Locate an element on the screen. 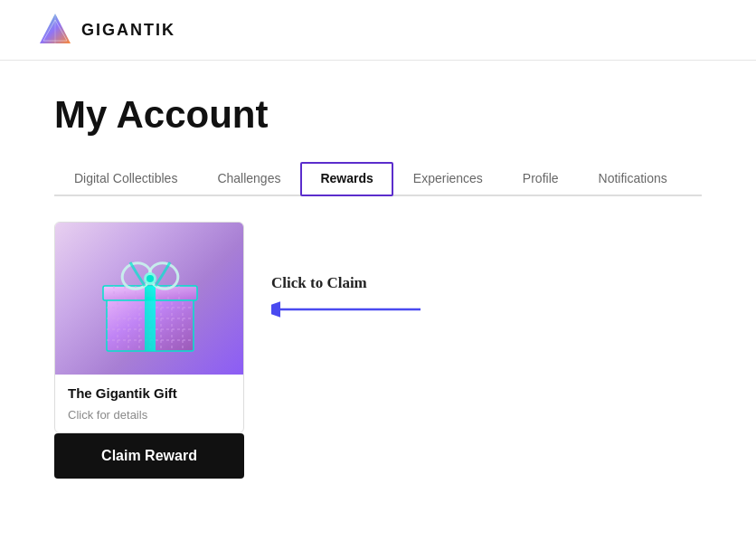 Image resolution: width=756 pixels, height=541 pixels. logo-text: GIGANTIK is located at coordinates (128, 31).